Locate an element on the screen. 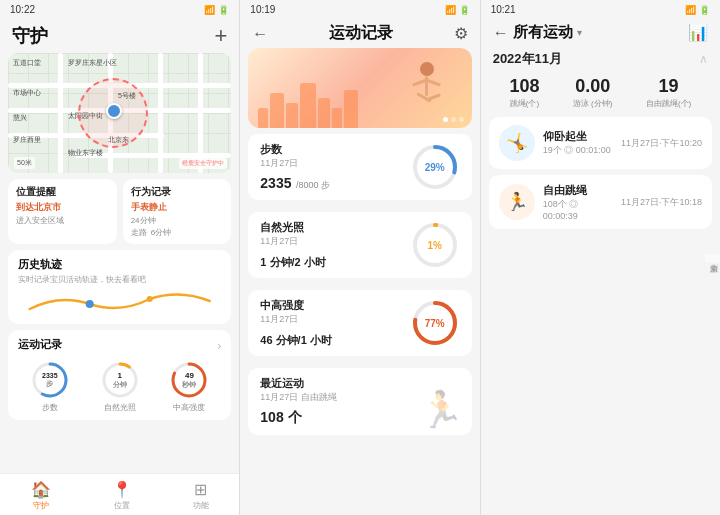  situp-info: 仰卧起坐 19个 ◎ 00:01:00 is located at coordinates (578, 143).